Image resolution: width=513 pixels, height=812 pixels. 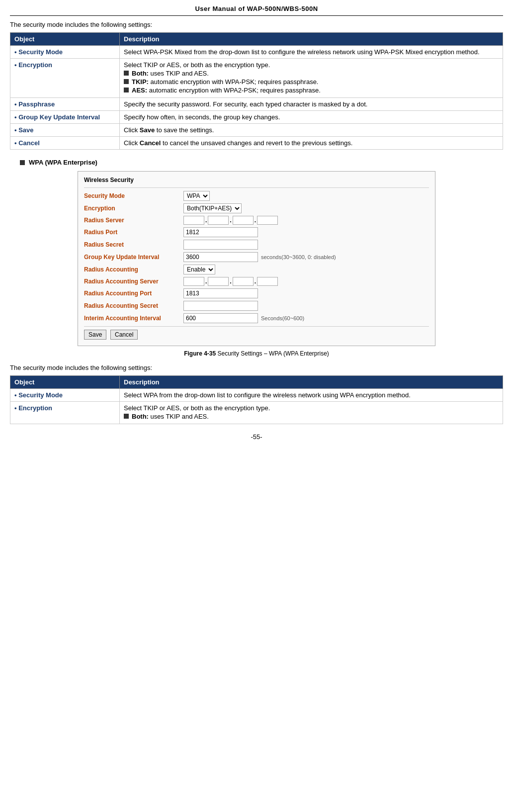 What do you see at coordinates (221, 232) in the screenshot?
I see `radius-port-input` at bounding box center [221, 232].